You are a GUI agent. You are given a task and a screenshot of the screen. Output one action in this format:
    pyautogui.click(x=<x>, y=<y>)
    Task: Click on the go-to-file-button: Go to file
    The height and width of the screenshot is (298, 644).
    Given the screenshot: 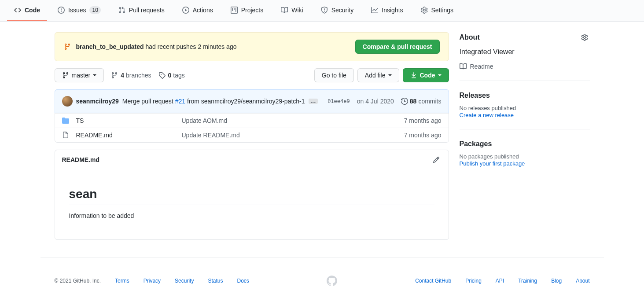 What is the action you would take?
    pyautogui.click(x=334, y=75)
    